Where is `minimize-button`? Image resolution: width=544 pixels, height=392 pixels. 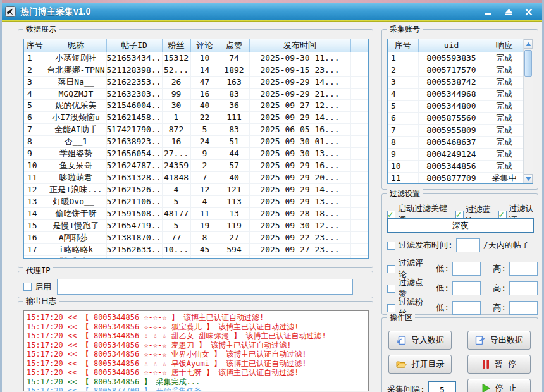 minimize-button is located at coordinates (488, 12).